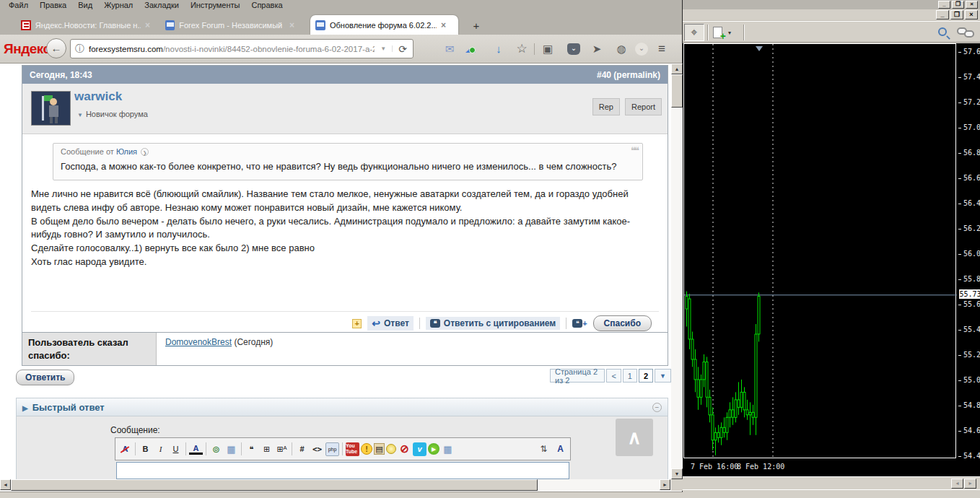  I want to click on bookmark-star-icon: ☆, so click(522, 49).